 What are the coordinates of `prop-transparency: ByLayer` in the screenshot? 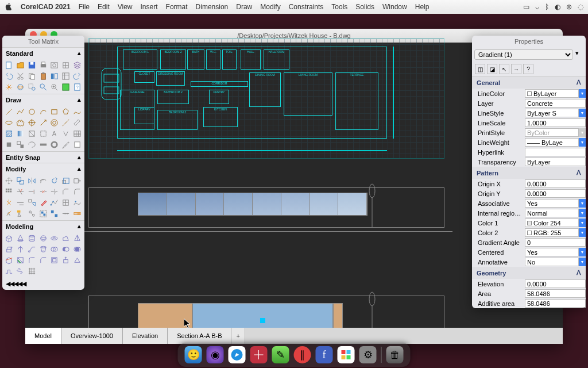 It's located at (555, 162).